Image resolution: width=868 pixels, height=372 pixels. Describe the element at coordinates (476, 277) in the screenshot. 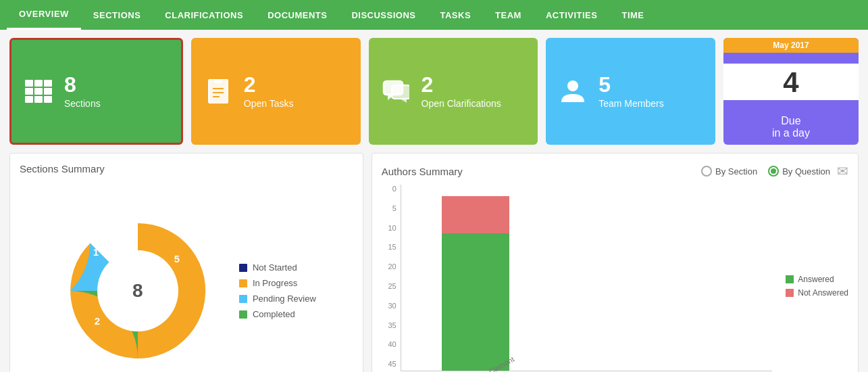

I see `bar-group-mark` at that location.